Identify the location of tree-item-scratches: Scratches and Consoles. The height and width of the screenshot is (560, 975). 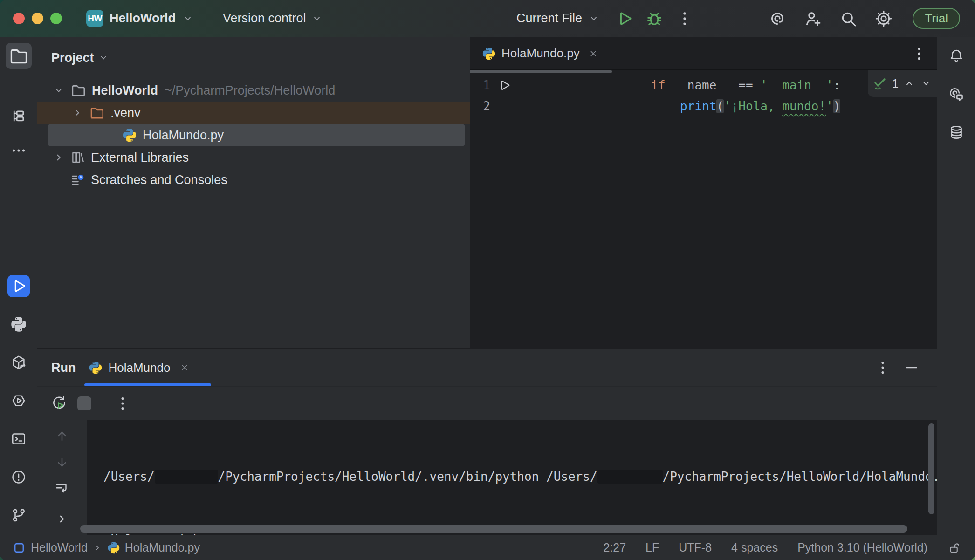
(254, 180).